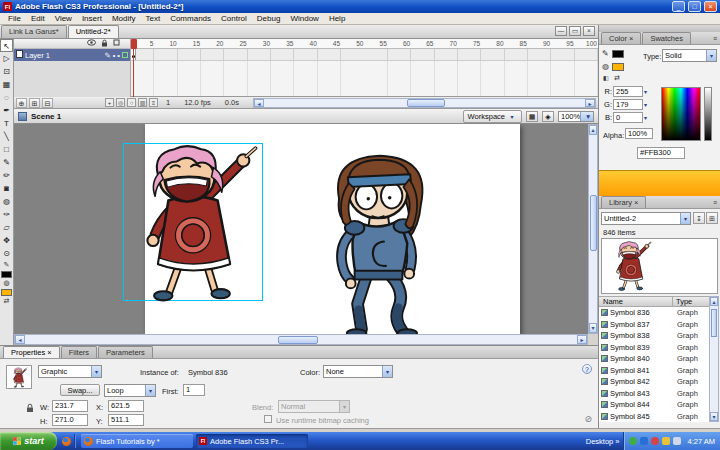 This screenshot has width=720, height=450. I want to click on tray-icon-red, so click(655, 441).